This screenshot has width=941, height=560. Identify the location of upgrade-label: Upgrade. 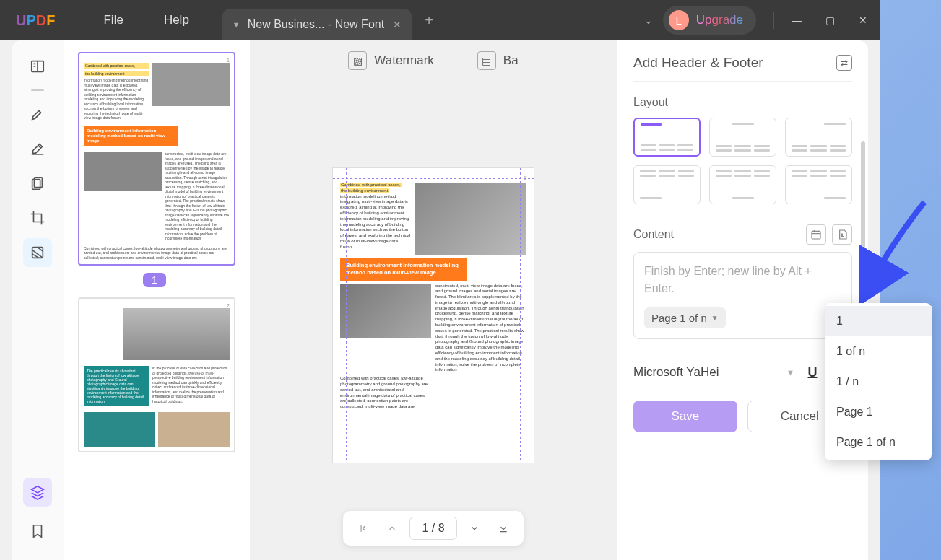
(719, 20).